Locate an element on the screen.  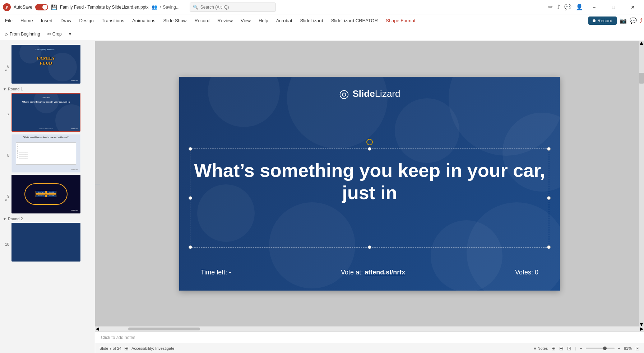
notes-button: ≡ Notes is located at coordinates (541, 348).